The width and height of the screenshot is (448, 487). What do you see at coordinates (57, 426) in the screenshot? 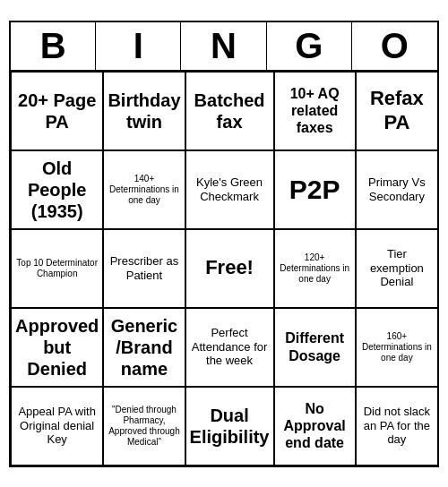
I see `cell-20: Appeal PA with Original denial Key` at bounding box center [57, 426].